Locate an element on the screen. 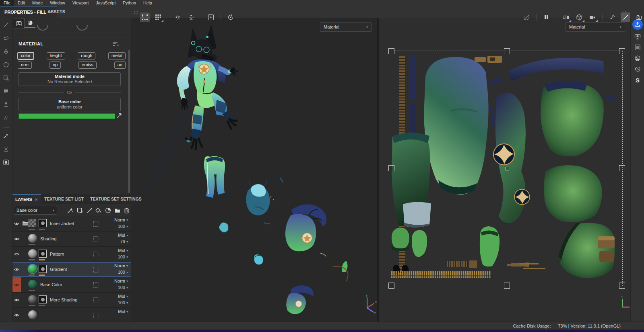  selection-handle-sw is located at coordinates (391, 285).